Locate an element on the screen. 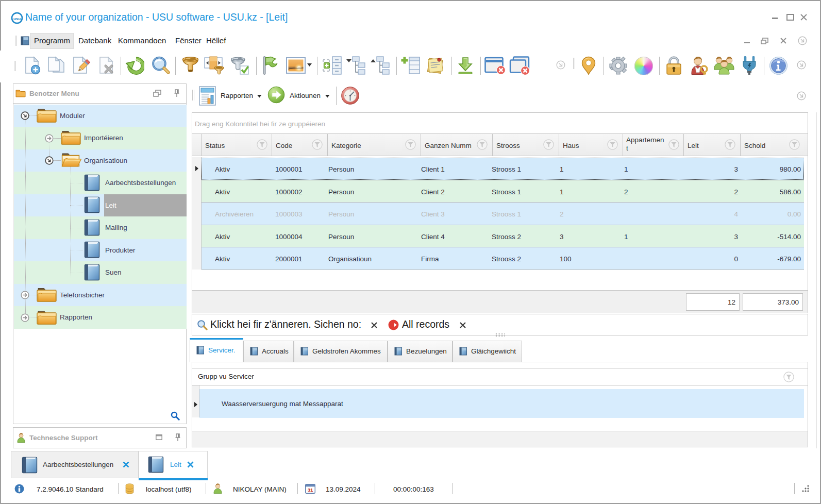 This screenshot has width=821, height=504. svg-text: 31 is located at coordinates (310, 490).